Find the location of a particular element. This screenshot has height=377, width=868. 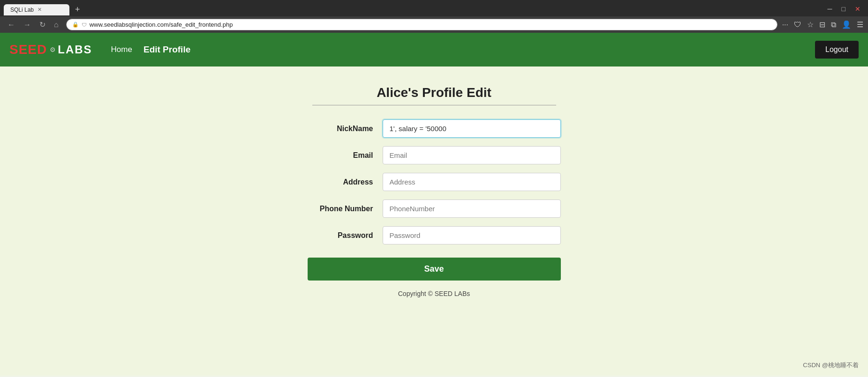

close-button: ✕ is located at coordinates (858, 9).